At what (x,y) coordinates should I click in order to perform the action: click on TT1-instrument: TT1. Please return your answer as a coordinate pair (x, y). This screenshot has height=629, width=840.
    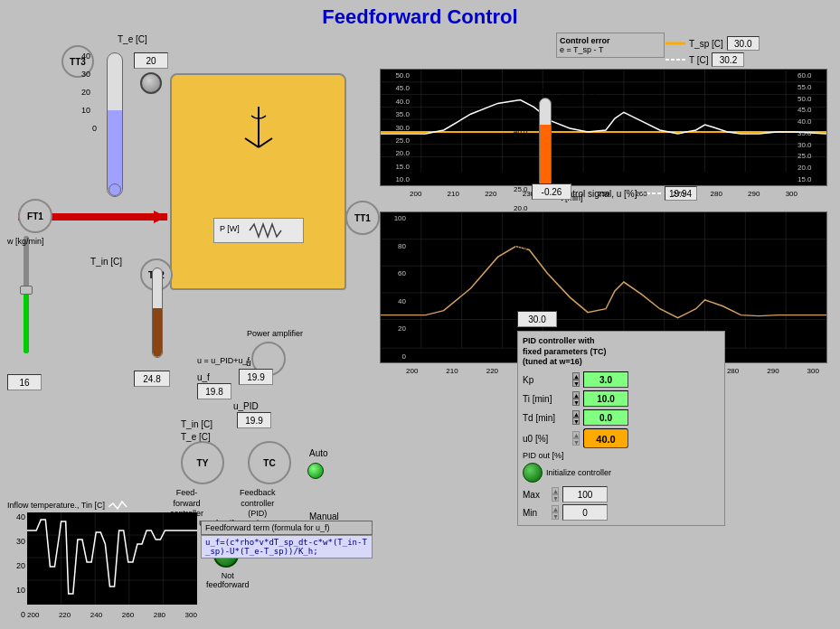
    Looking at the image, I should click on (363, 218).